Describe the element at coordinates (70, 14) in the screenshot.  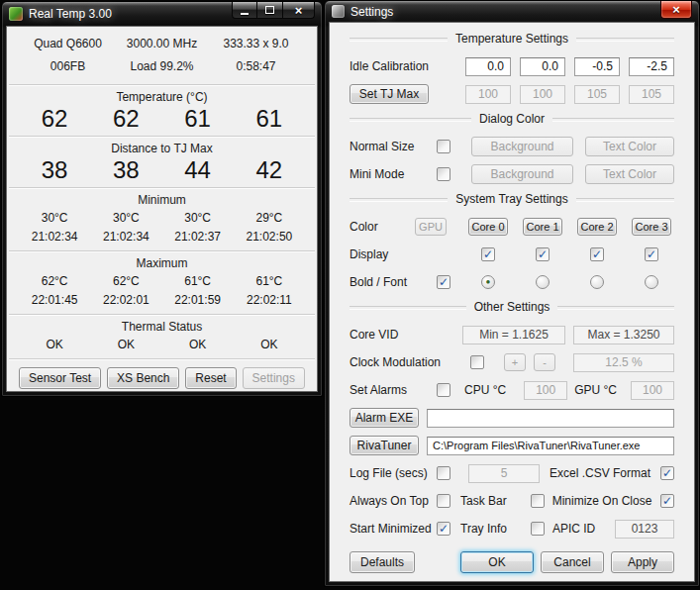
I see `realtemp-title: Real Temp 3.00` at that location.